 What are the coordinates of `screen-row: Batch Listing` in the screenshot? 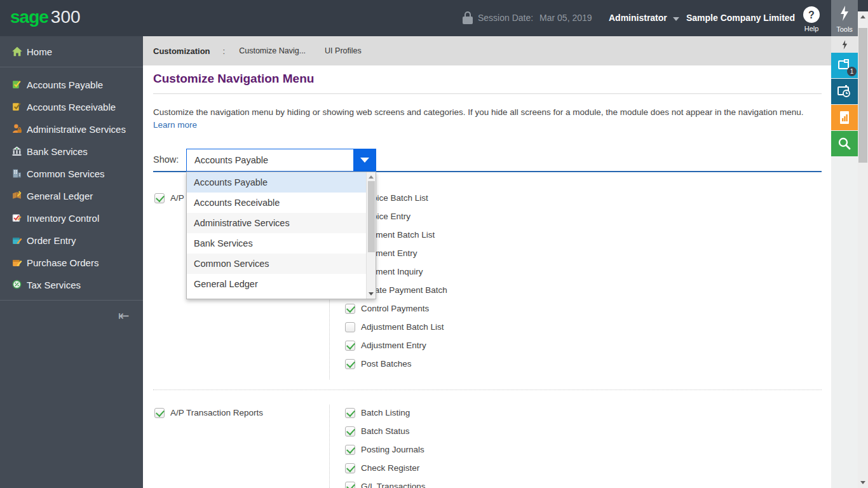 It's located at (377, 413).